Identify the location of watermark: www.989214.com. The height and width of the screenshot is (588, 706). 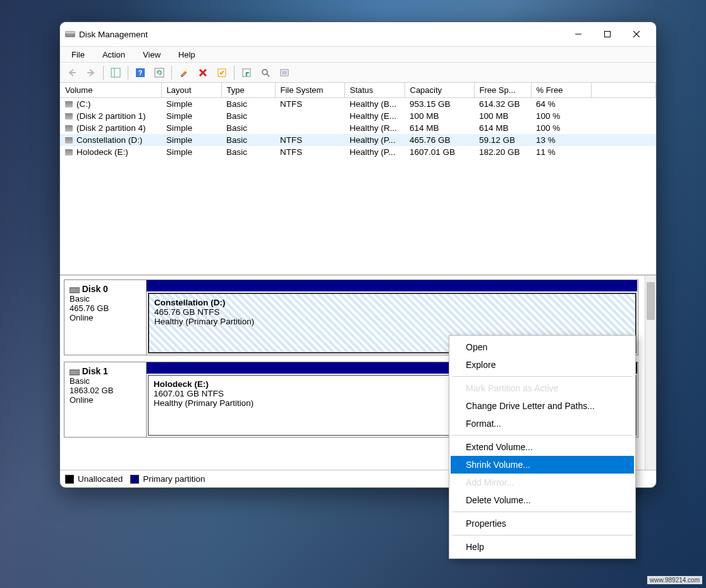
(675, 580).